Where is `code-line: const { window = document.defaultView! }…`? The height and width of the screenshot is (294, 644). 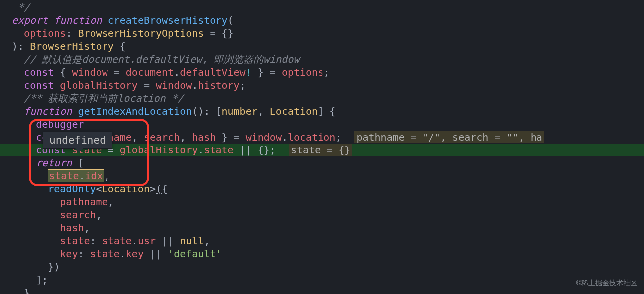
code-line: const { window = document.defaultView! }… is located at coordinates (322, 72).